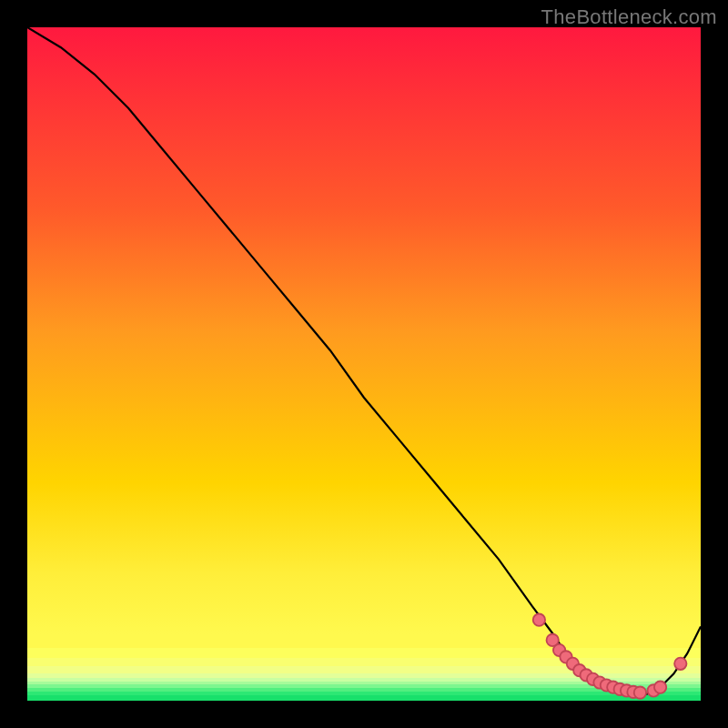 The height and width of the screenshot is (728, 728). Describe the element at coordinates (610, 657) in the screenshot. I see `marker-group` at that location.